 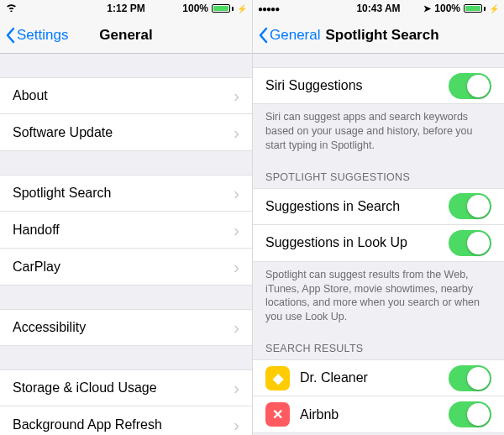 I want to click on wifi-icon, so click(x=12, y=8).